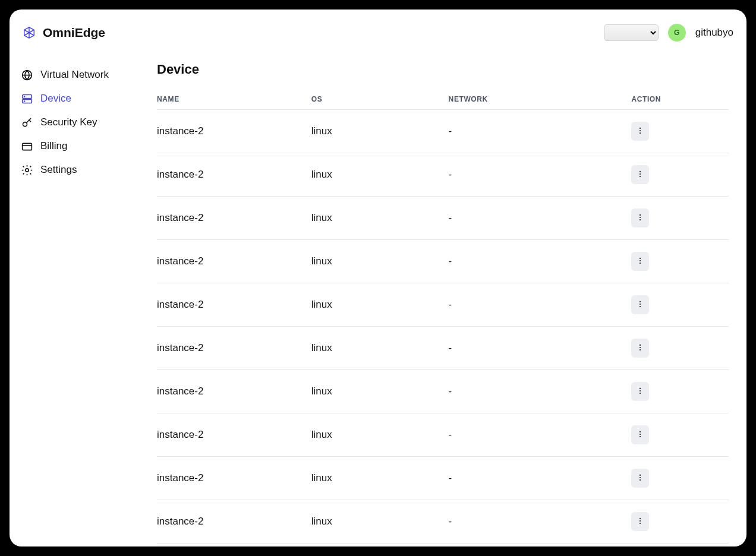 The image size is (756, 556). What do you see at coordinates (78, 170) in the screenshot?
I see `sidebar-item-settings: Settings` at bounding box center [78, 170].